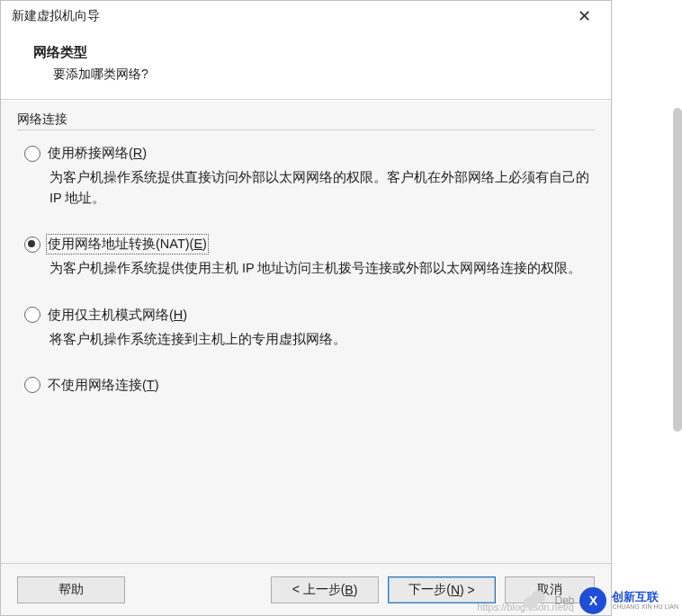 The image size is (682, 616). What do you see at coordinates (310, 257) in the screenshot?
I see `option-nat: 使用网络地址转换(NAT)(E) 为客户机操作系统提供使用主机 IP 地址访问主…` at bounding box center [310, 257].